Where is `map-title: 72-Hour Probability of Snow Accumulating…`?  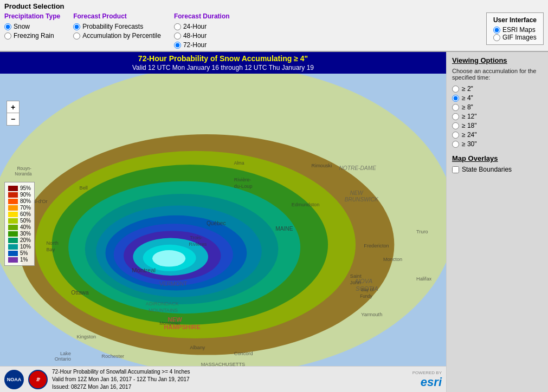 map-title: 72-Hour Probability of Snow Accumulating… is located at coordinates (223, 58).